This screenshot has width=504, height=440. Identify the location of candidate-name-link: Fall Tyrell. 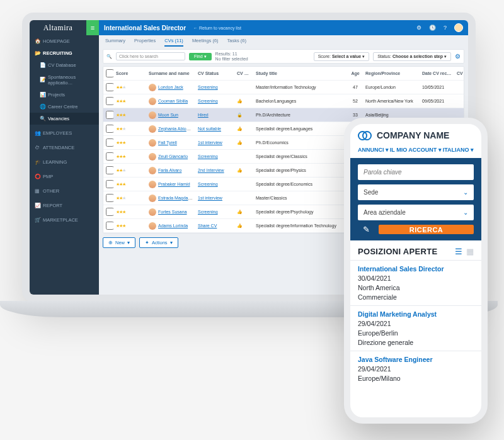
(168, 142).